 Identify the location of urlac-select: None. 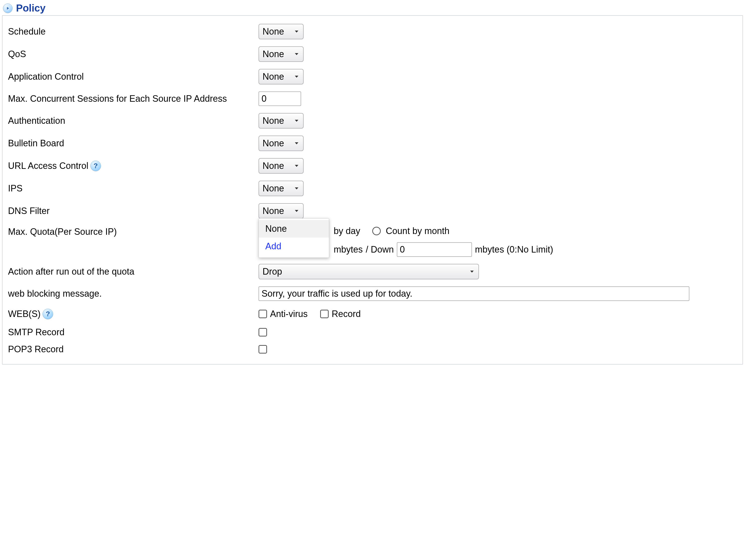
(281, 166).